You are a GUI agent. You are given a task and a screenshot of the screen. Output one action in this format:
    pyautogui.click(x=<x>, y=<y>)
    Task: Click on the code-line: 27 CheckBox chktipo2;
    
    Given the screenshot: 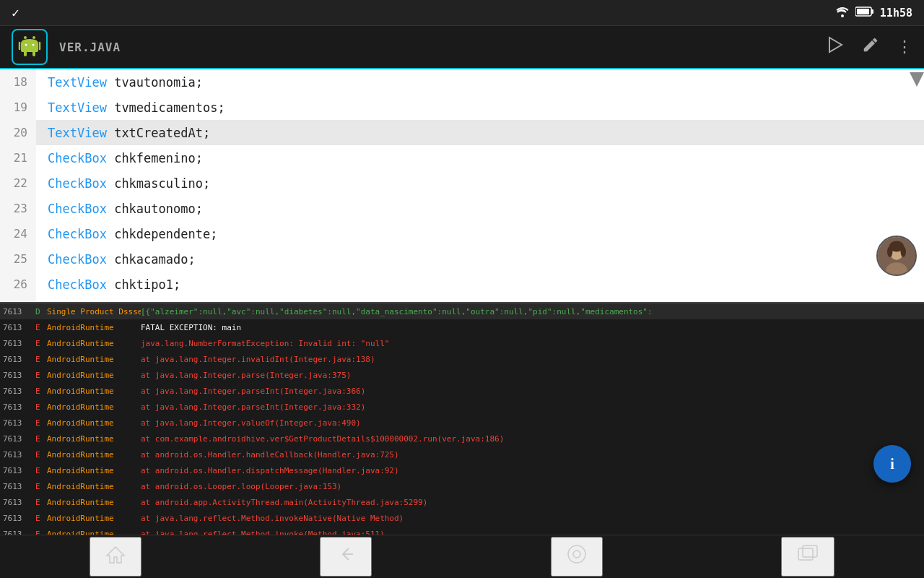 What is the action you would take?
    pyautogui.click(x=462, y=299)
    